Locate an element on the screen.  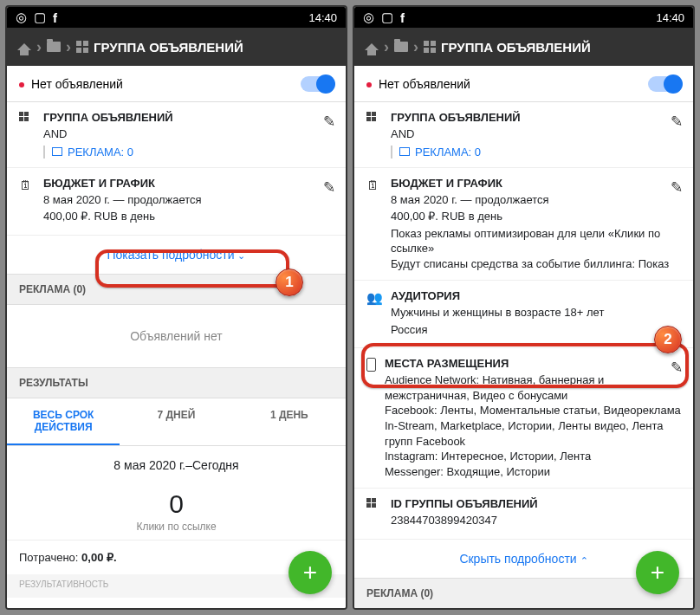
tab-1day: 1 ДЕНЬ is located at coordinates (289, 422).